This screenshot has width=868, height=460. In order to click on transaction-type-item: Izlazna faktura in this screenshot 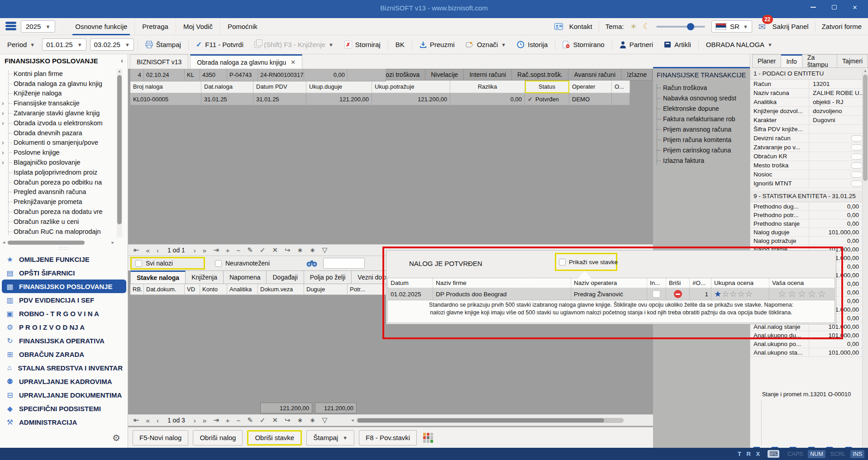, I will do `click(702, 160)`.